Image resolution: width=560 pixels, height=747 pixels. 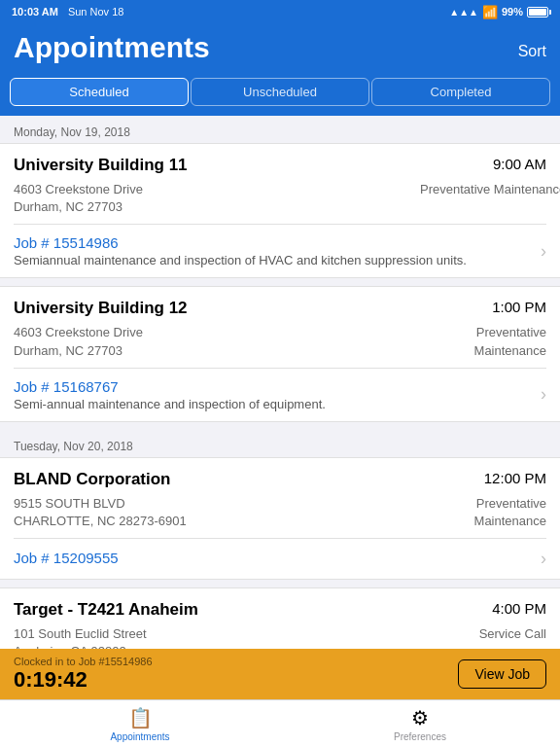 What do you see at coordinates (100, 513) in the screenshot?
I see `card-address-3: 9515 SOUTH BLVDCHARLOTTE, NC 28273-6901` at bounding box center [100, 513].